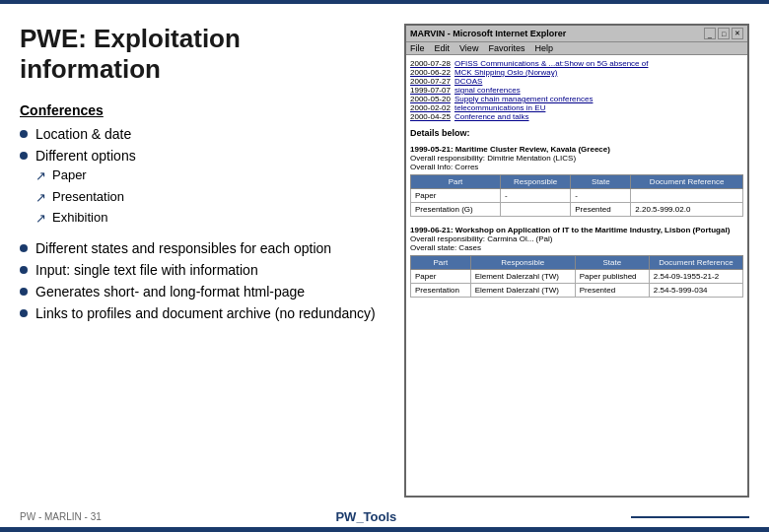  I want to click on link-text: DCOAS, so click(468, 81).